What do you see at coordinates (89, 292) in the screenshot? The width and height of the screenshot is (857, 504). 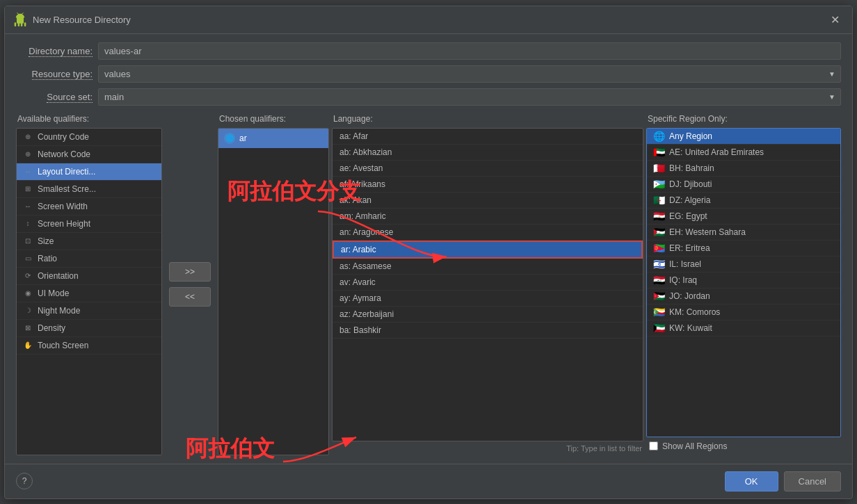 I see `available-qualifiers-list: ⊕Country Code⊕Network Code↔Layout Direct…` at bounding box center [89, 292].